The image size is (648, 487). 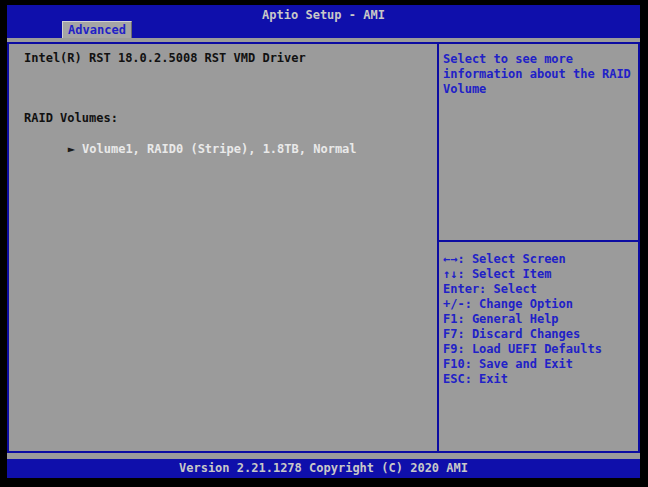 What do you see at coordinates (540, 320) in the screenshot?
I see `legend-item-general-help: F1: General Help` at bounding box center [540, 320].